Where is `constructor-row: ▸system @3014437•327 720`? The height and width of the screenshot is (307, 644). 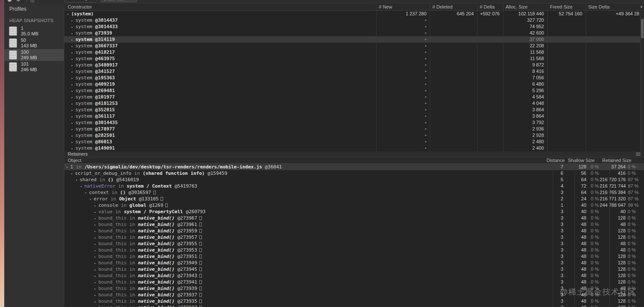
constructor-row: ▸system @3014437•327 720 is located at coordinates (354, 20).